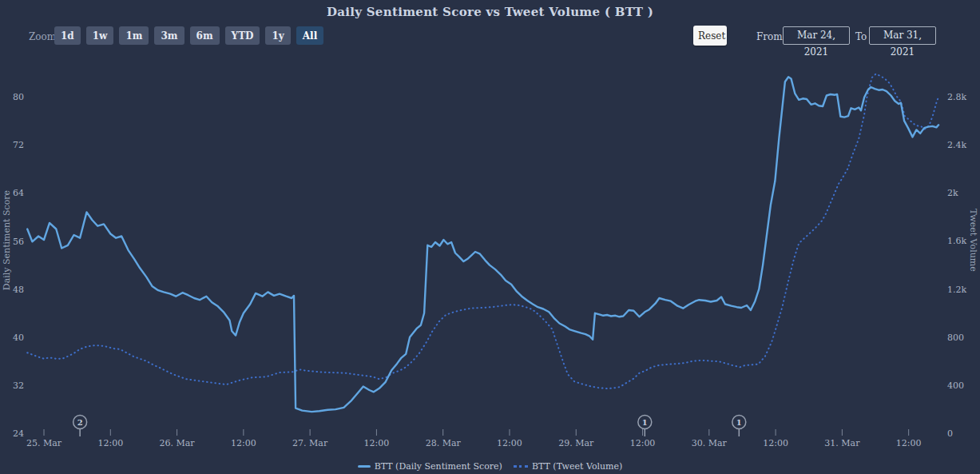 The height and width of the screenshot is (474, 980). I want to click on flag-annotations: 211, so click(410, 427).